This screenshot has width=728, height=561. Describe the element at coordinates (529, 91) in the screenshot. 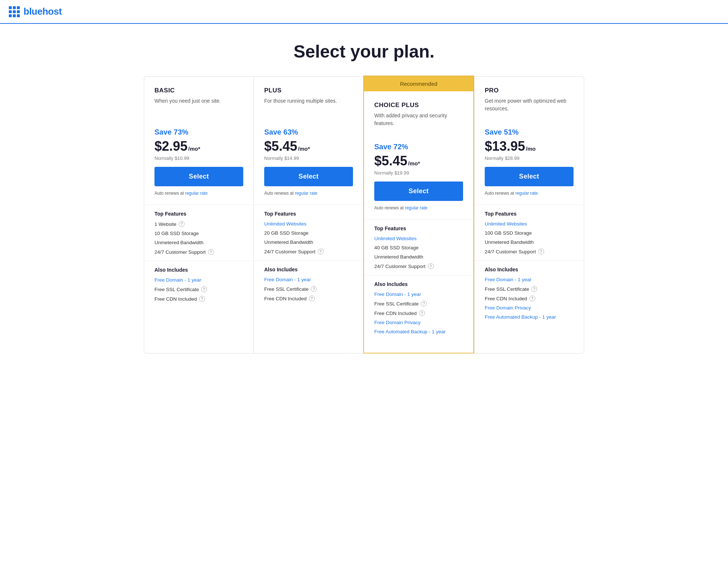

I see `plan-name-pro: PRO` at that location.